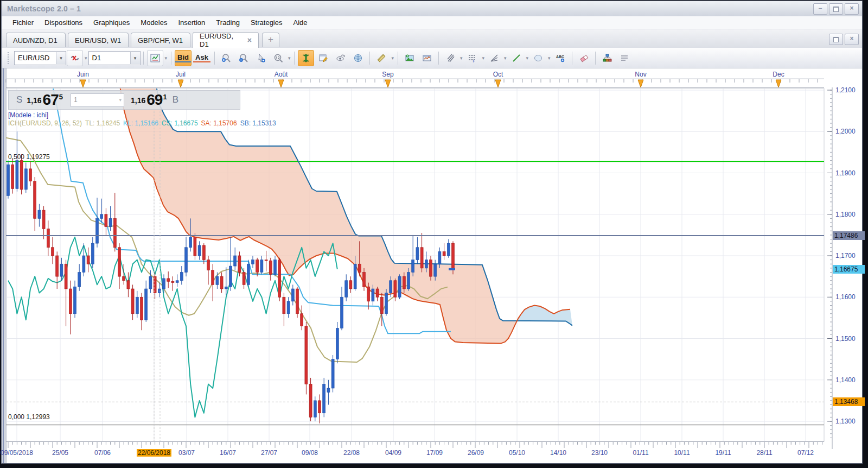 The image size is (868, 468). I want to click on ellipse-button, so click(538, 58).